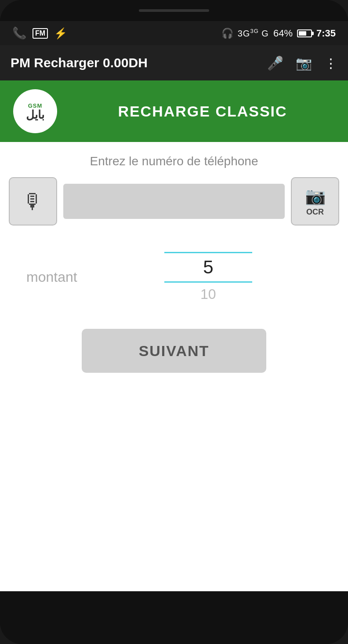  Describe the element at coordinates (208, 252) in the screenshot. I see `amount-line-top` at that location.